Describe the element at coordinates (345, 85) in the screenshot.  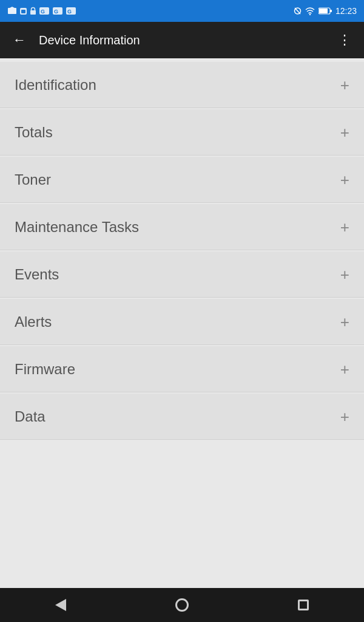
I see `list-item-expand-icon-identification: +` at that location.